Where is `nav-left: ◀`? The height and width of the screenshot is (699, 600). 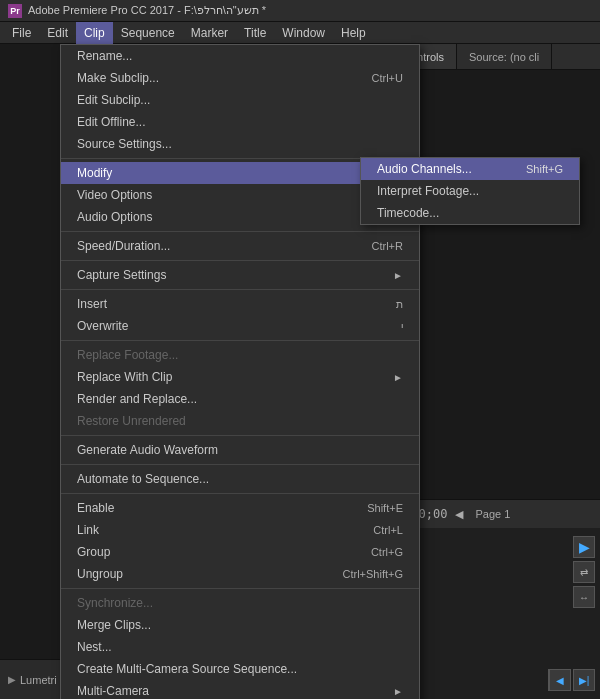
nav-left: ◀ is located at coordinates (560, 680).